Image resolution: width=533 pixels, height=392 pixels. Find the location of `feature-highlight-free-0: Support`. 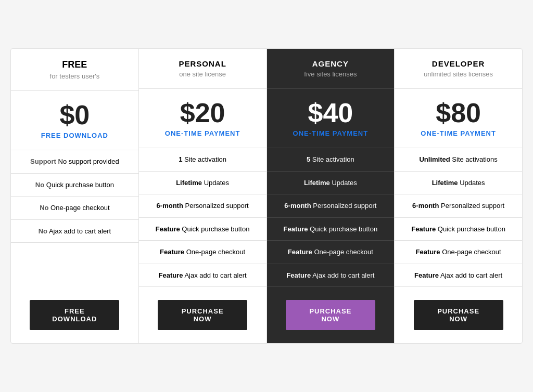

feature-highlight-free-0: Support is located at coordinates (43, 161).